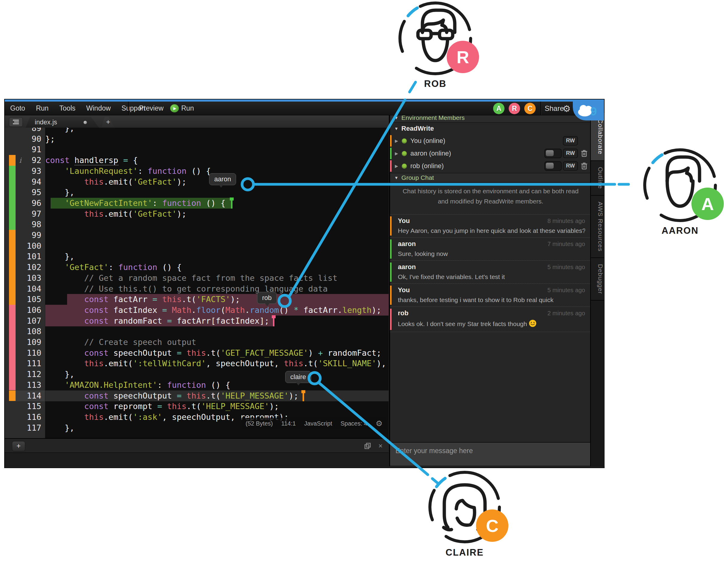  What do you see at coordinates (533, 324) in the screenshot?
I see `smiley-emoji` at bounding box center [533, 324].